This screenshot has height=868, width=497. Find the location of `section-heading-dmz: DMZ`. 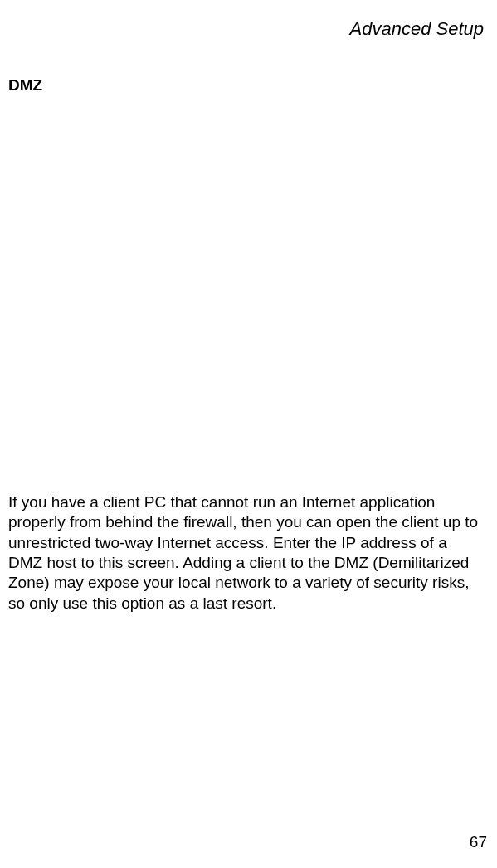

section-heading-dmz: DMZ is located at coordinates (247, 85).